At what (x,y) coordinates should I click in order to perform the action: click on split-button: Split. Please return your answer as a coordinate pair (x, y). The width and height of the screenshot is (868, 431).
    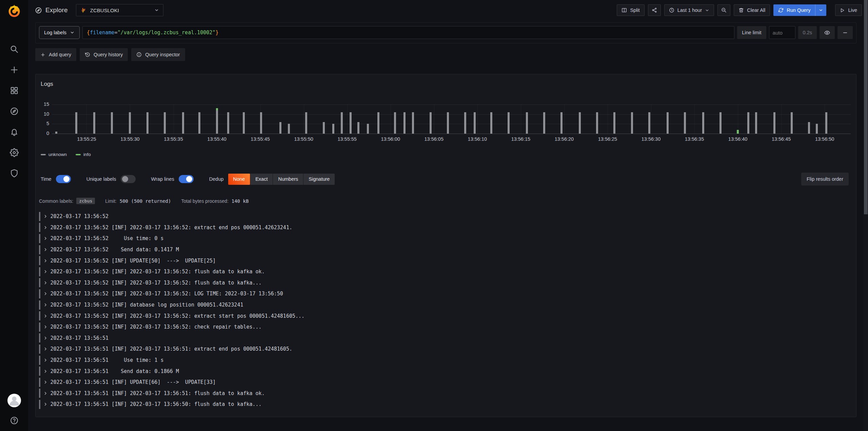
    Looking at the image, I should click on (631, 10).